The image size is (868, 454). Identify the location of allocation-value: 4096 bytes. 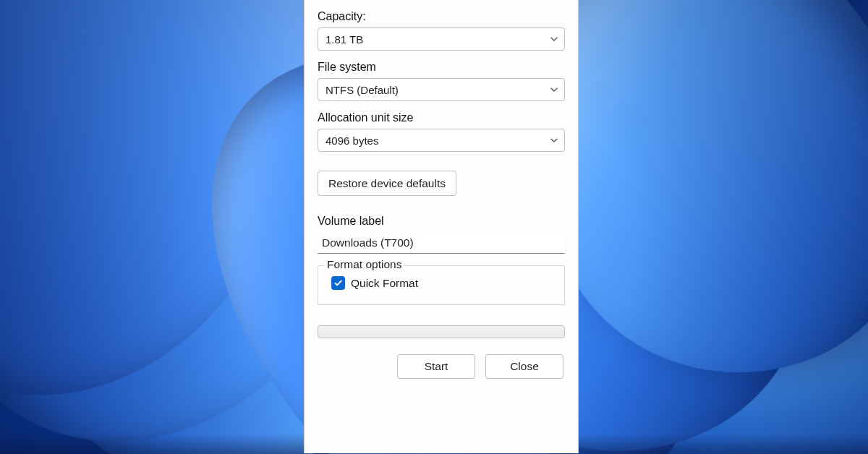
(352, 140).